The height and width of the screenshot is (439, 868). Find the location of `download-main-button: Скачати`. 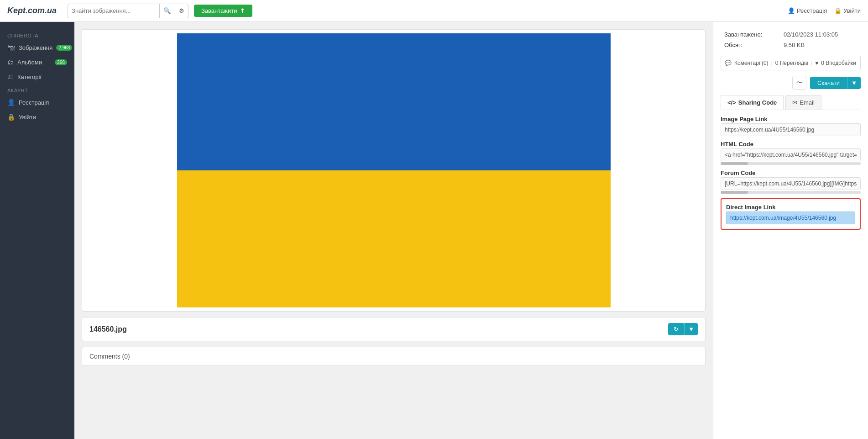

download-main-button: Скачати is located at coordinates (829, 83).